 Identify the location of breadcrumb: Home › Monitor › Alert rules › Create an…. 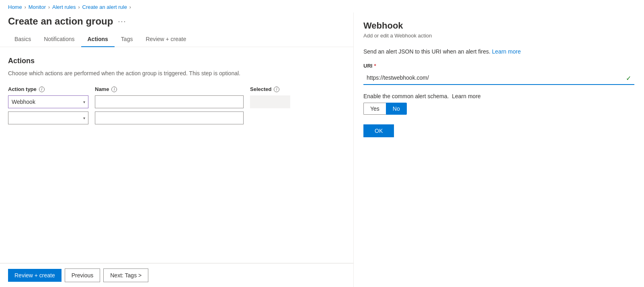
(322, 6).